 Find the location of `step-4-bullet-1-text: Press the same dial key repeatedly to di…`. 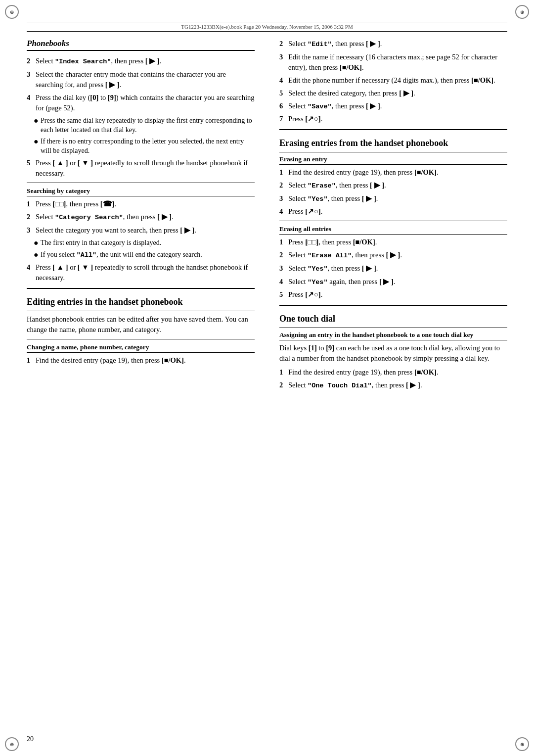

step-4-bullet-1-text: Press the same dial key repeatedly to di… is located at coordinates (147, 126).